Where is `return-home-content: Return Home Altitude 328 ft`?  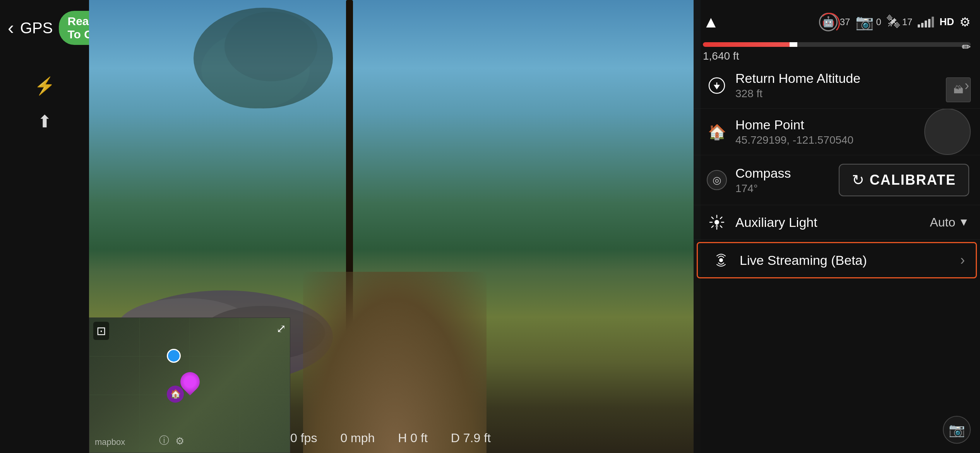 return-home-content: Return Home Altitude 328 ft is located at coordinates (850, 85).